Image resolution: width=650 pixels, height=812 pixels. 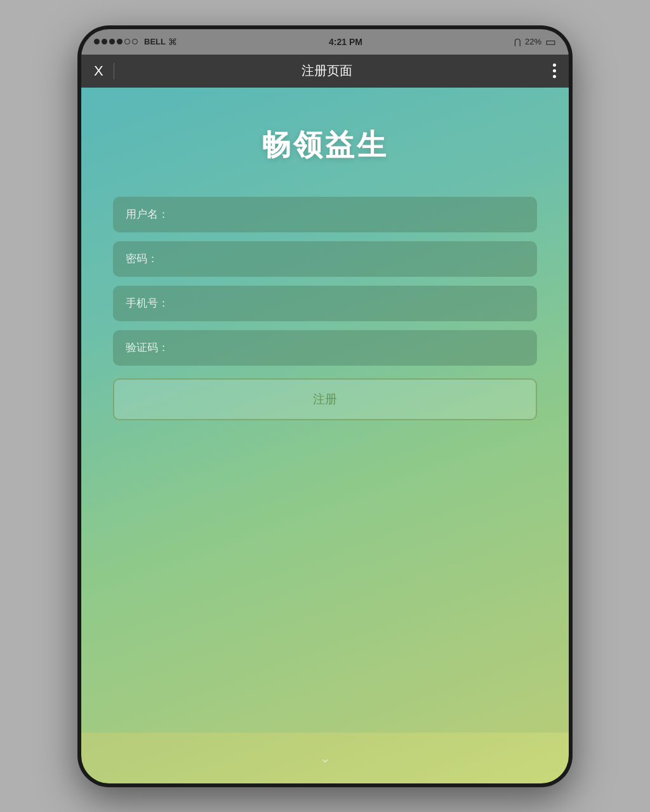 What do you see at coordinates (518, 42) in the screenshot?
I see `bluetooth-icon: ⋂` at bounding box center [518, 42].